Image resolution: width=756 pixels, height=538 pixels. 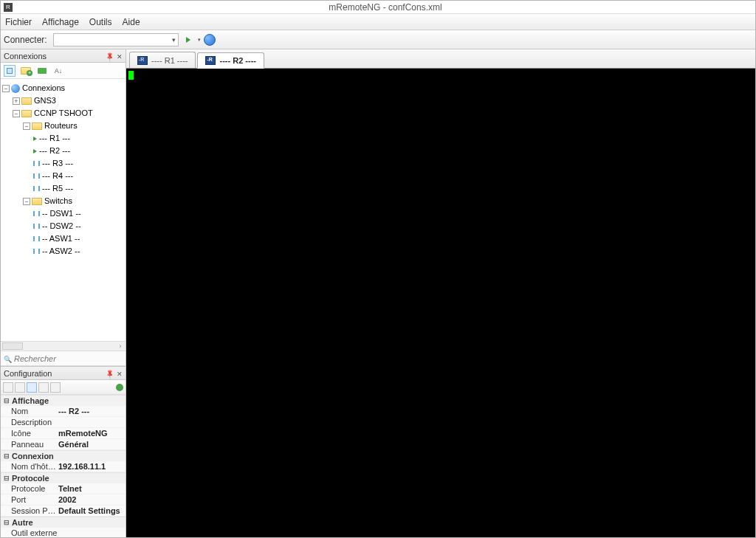 What do you see at coordinates (378, 22) in the screenshot?
I see `menubar: Fichier Affichage Outils Aide` at bounding box center [378, 22].